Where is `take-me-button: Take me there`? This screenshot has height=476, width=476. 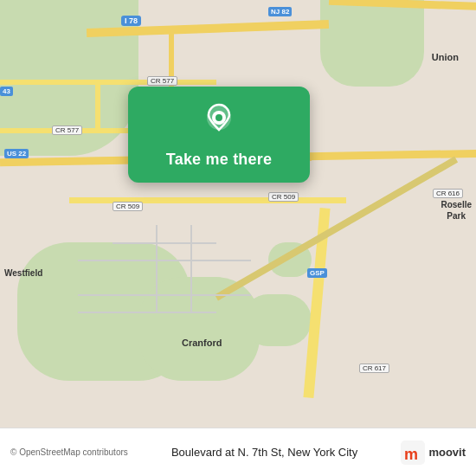
take-me-button: Take me there is located at coordinates (219, 159).